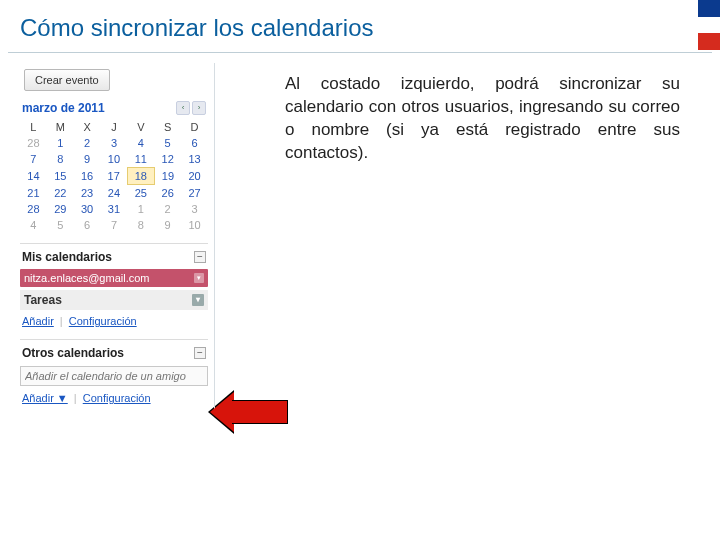  I want to click on calendar-day: 18, so click(140, 176).